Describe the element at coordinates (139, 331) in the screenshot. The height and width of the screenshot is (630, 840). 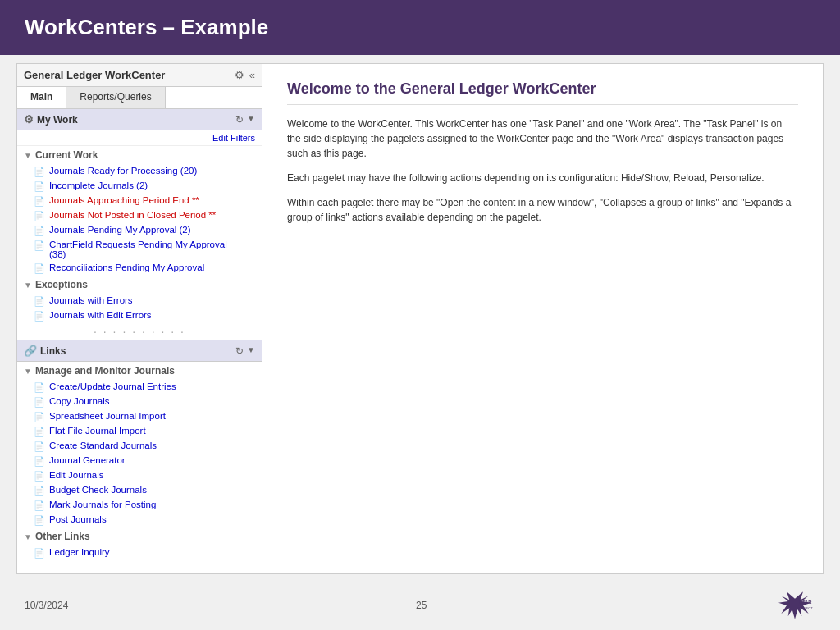
I see `overflow-indicator: · · · · · · · · · ·` at that location.